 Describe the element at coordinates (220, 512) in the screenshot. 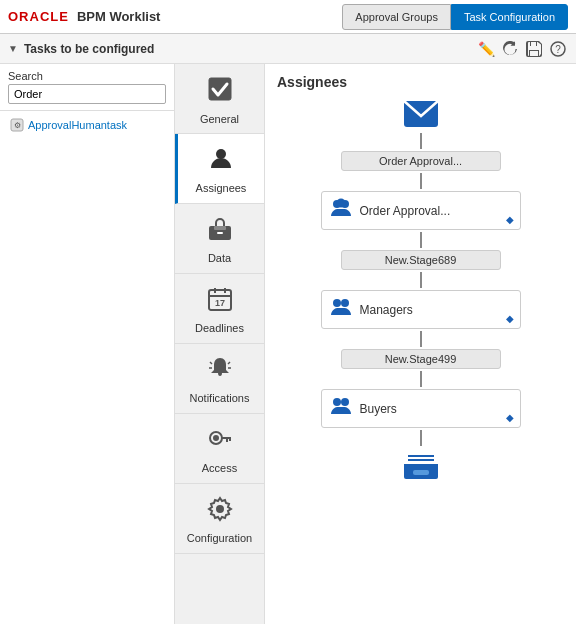

I see `gear-icon` at that location.